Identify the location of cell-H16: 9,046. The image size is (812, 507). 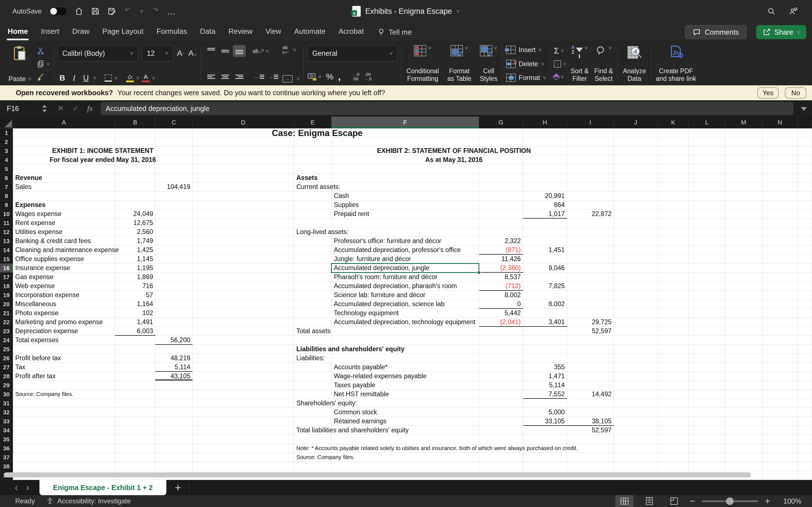
(545, 268).